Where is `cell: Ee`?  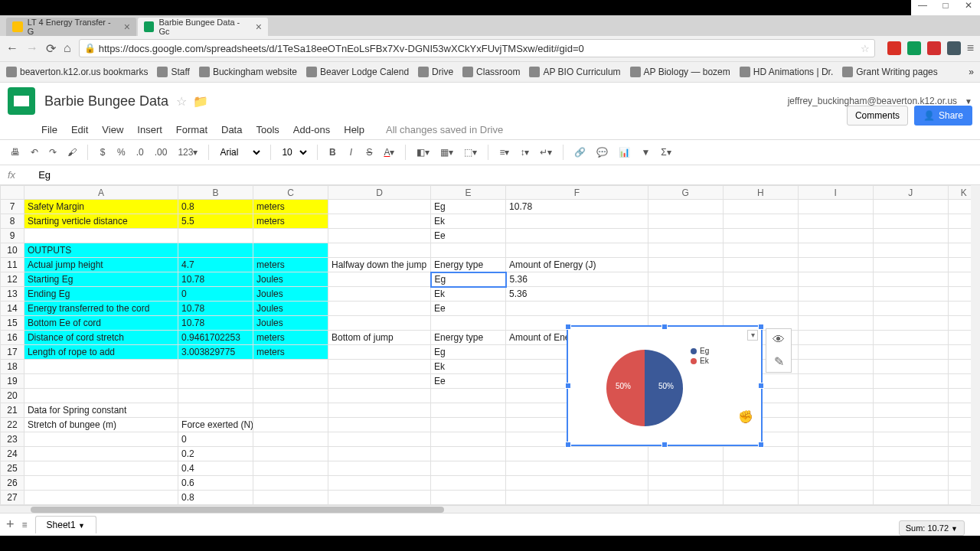 cell: Ee is located at coordinates (469, 381).